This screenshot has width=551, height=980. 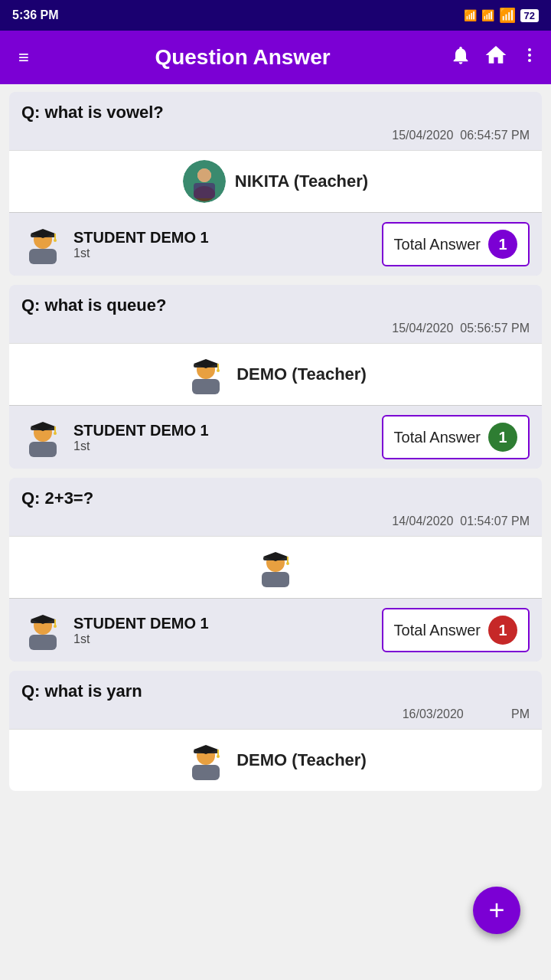 What do you see at coordinates (456, 437) in the screenshot?
I see `total-answer-box-2: Total Answer 1` at bounding box center [456, 437].